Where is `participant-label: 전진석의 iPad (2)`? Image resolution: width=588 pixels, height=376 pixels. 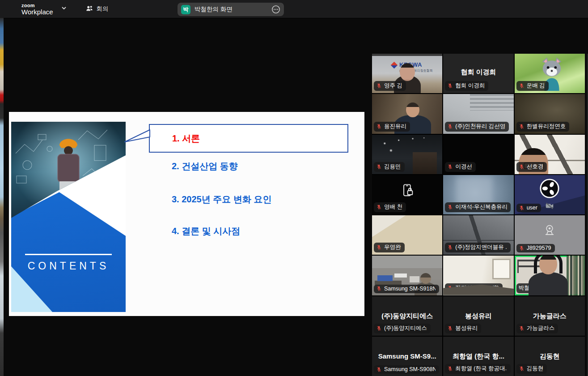 participant-label: 전진석의 iPad (2) is located at coordinates (474, 288).